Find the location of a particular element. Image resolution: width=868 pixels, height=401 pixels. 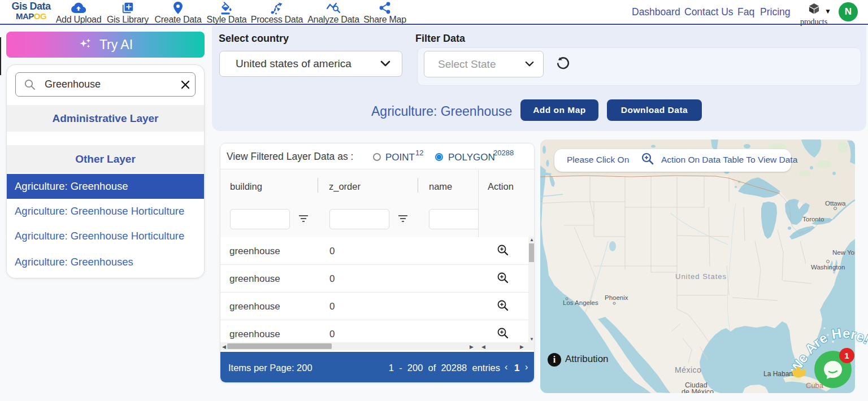

svg-text: Ottawa is located at coordinates (835, 203).